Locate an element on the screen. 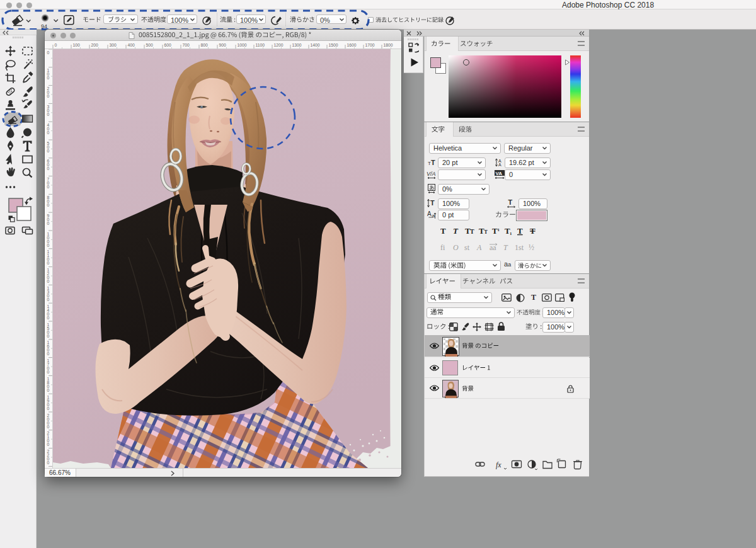 This screenshot has width=756, height=548. svg-text: 300 is located at coordinates (113, 45).